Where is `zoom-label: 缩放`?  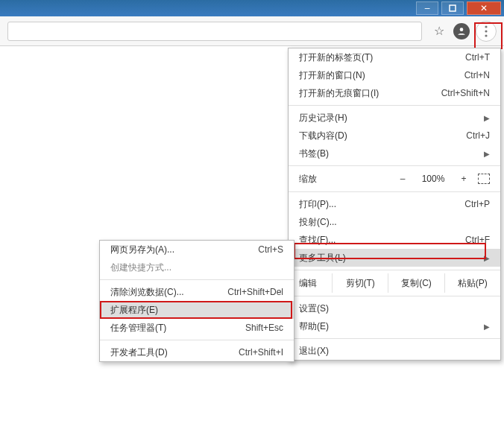
zoom-label: 缩放 is located at coordinates (344, 179).